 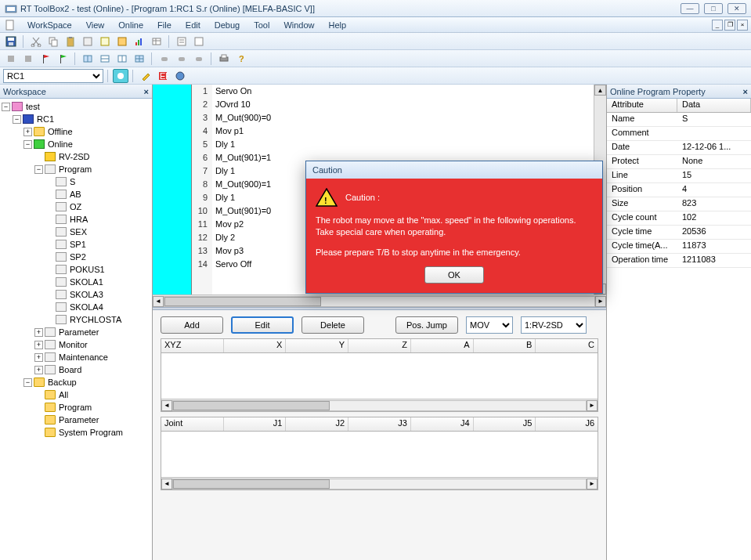 I want to click on chart-icon, so click(x=139, y=42).